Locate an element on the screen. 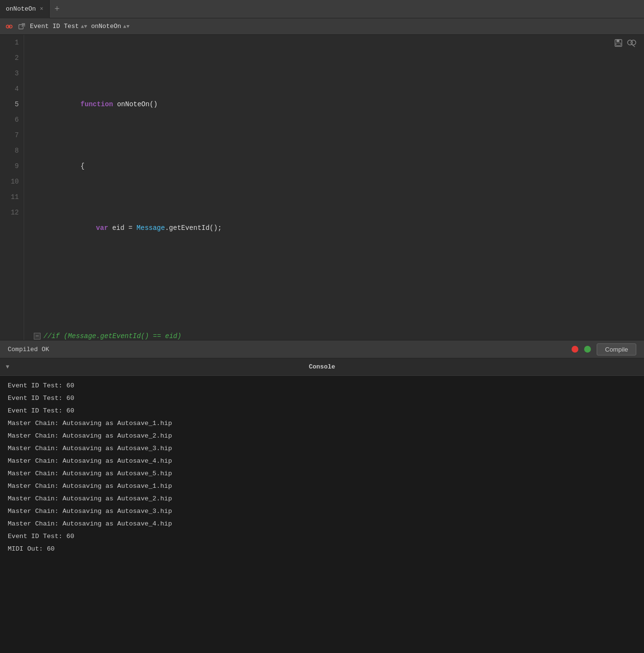 This screenshot has width=644, height=653. console-line-10: Master Chain: Autosaving as Autosave_2.h… is located at coordinates (322, 499).